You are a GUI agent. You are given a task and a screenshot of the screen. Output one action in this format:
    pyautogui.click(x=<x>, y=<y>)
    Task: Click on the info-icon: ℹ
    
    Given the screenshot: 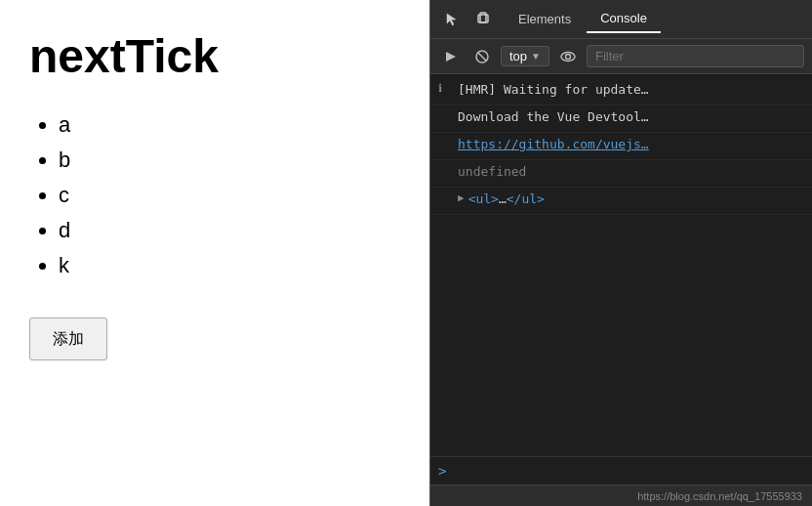 What is the action you would take?
    pyautogui.click(x=446, y=88)
    